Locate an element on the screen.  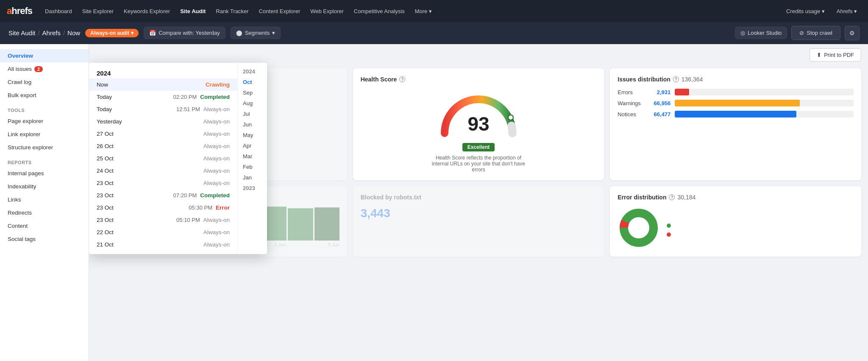
month-item-oct: Oct is located at coordinates (253, 82).